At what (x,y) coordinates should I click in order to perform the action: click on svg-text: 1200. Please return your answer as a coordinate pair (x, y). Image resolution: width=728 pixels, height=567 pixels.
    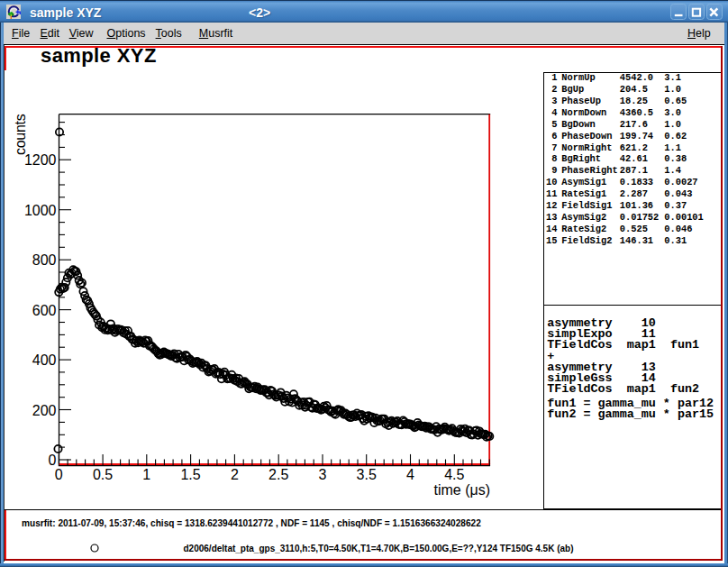
    Looking at the image, I should click on (41, 160).